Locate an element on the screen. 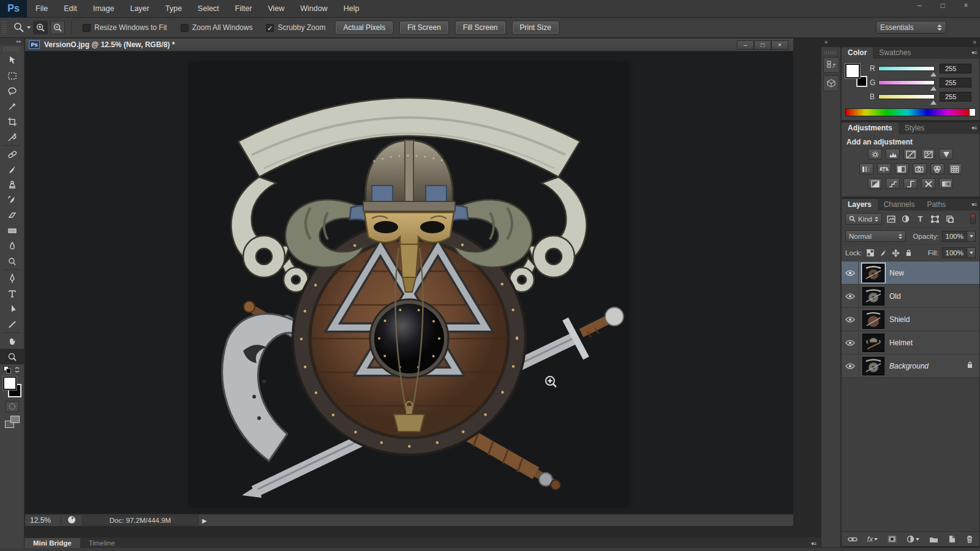 The width and height of the screenshot is (980, 551). spot-healing-brush-tool is located at coordinates (12, 154).